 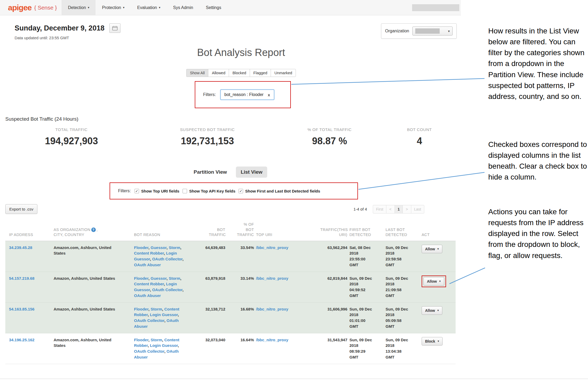 I want to click on stat-total-traffic: TOTAL TRAFFIC194,927,903, so click(x=71, y=137).